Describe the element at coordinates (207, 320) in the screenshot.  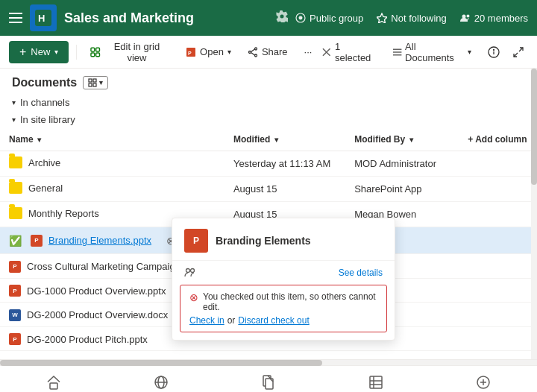
I see `checkin-link: Check in` at that location.